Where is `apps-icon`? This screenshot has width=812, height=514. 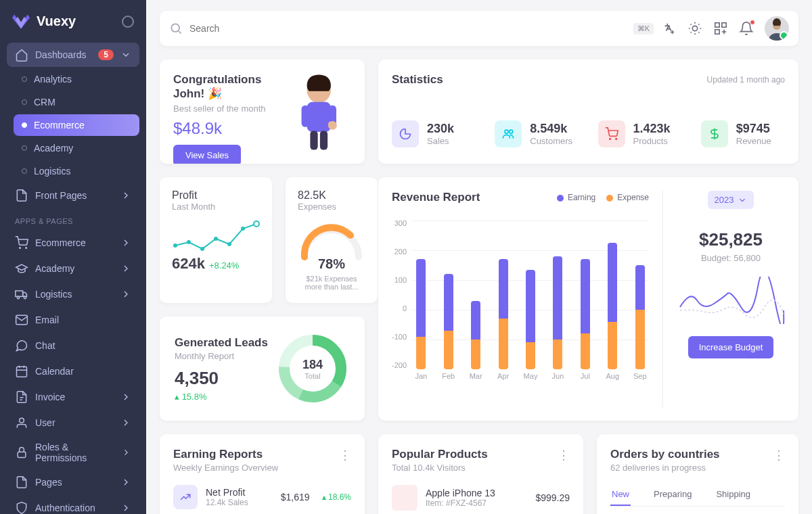
apps-icon is located at coordinates (721, 28).